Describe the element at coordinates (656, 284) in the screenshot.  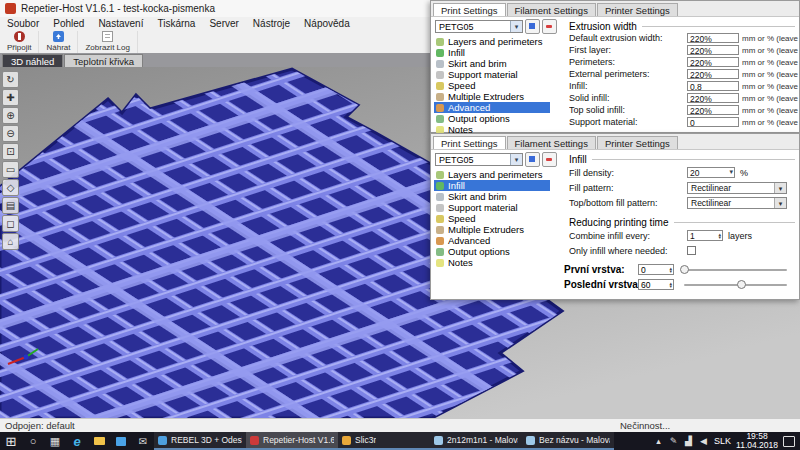
I see `last-layer-stepper: 60` at that location.